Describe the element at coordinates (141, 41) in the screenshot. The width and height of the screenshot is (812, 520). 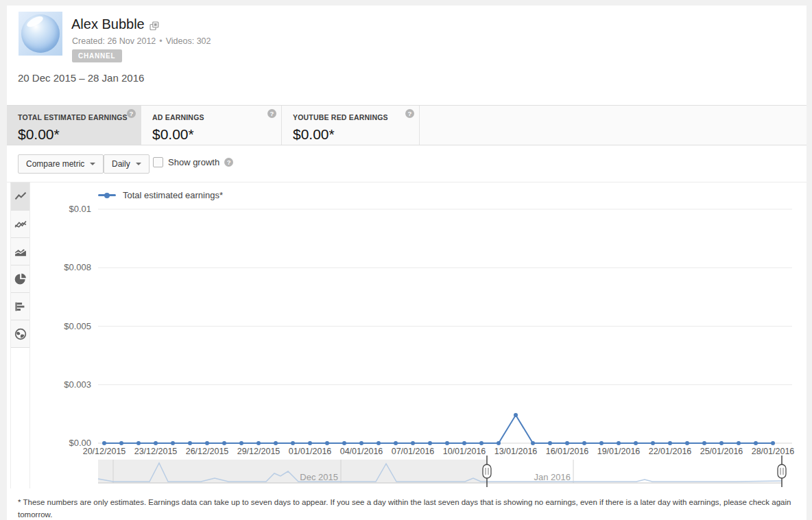
I see `channel-meta: Created: 26 Nov 2012•Videos: 302` at that location.